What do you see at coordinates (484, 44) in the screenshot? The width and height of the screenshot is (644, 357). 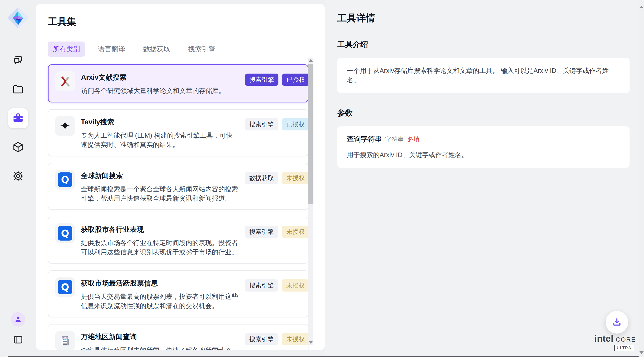 I see `intro-heading: 工具介绍` at bounding box center [484, 44].